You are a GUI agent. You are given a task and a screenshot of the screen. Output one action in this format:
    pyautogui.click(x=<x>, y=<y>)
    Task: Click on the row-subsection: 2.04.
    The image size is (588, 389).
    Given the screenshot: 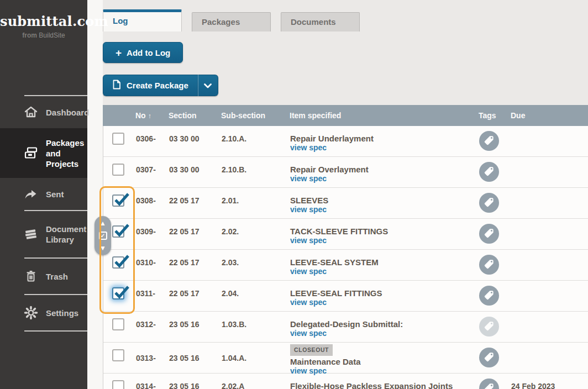 What is the action you would take?
    pyautogui.click(x=251, y=290)
    